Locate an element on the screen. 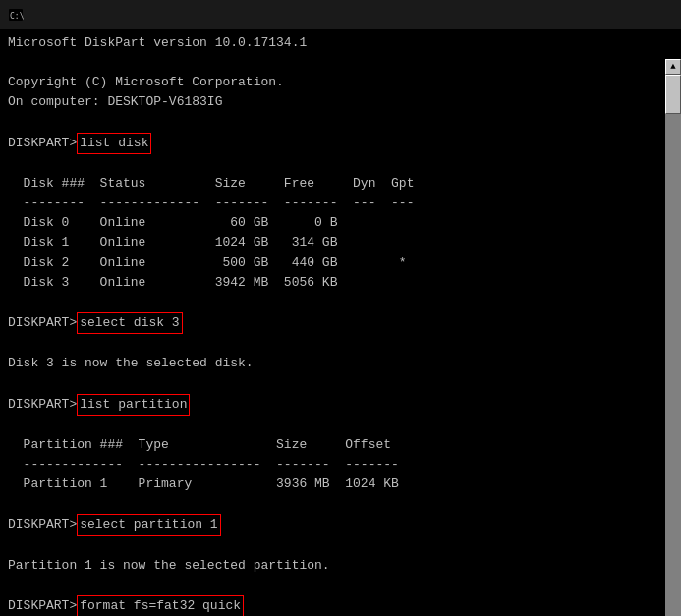  close-button is located at coordinates (651, 15).